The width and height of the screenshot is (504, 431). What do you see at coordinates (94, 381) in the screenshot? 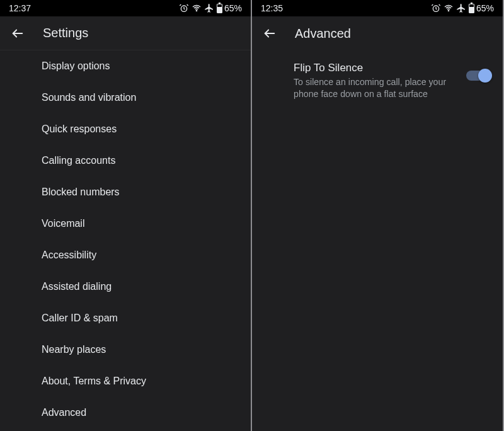
I see `settings-item-label: About, Terms & Privacy` at bounding box center [94, 381].